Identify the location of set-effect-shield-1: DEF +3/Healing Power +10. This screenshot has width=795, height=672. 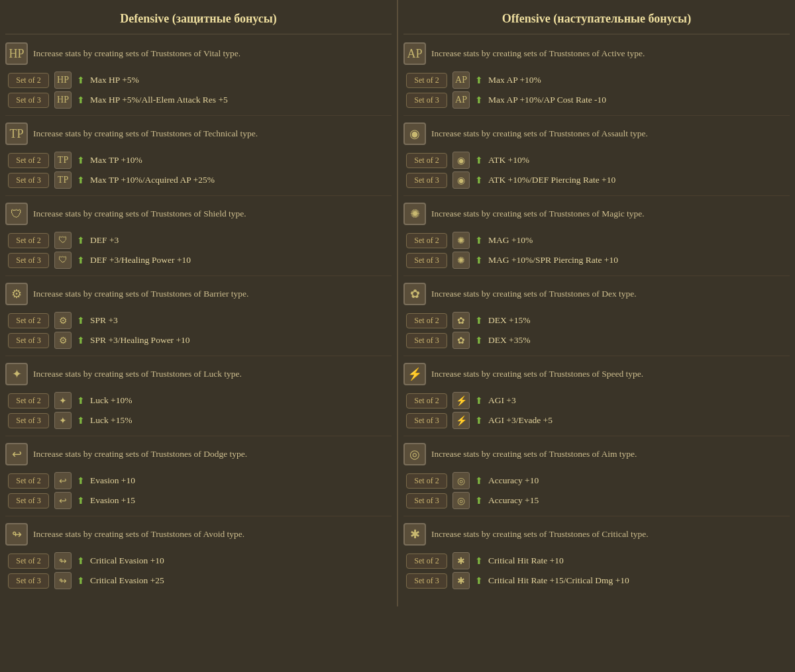
(140, 260).